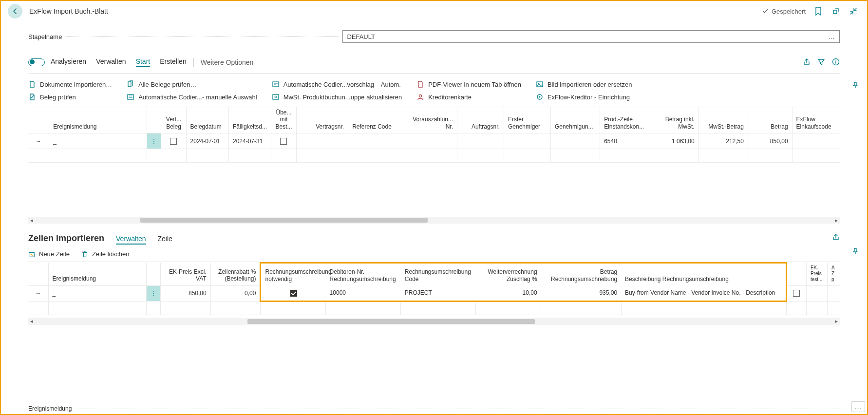 Image resolution: width=868 pixels, height=415 pixels. What do you see at coordinates (853, 11) in the screenshot?
I see `collapse-icon` at bounding box center [853, 11].